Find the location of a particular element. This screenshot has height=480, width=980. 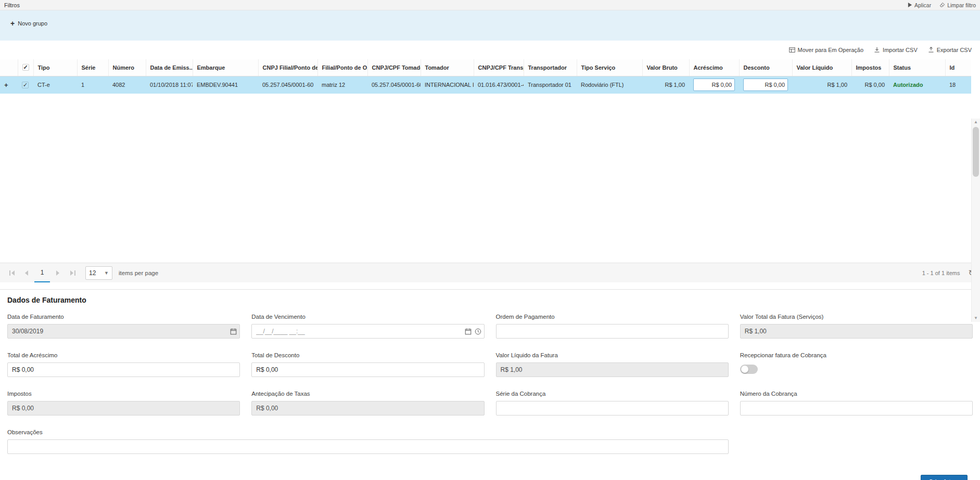

data-vencimento-label: Data de Vencimento is located at coordinates (367, 317).